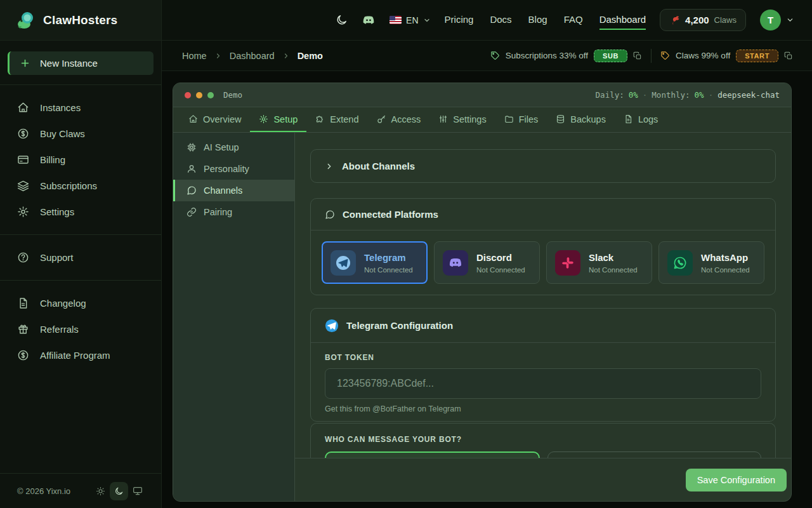 Image resolution: width=812 pixels, height=508 pixels. I want to click on sidebar-item-referrals: Referrals, so click(81, 329).